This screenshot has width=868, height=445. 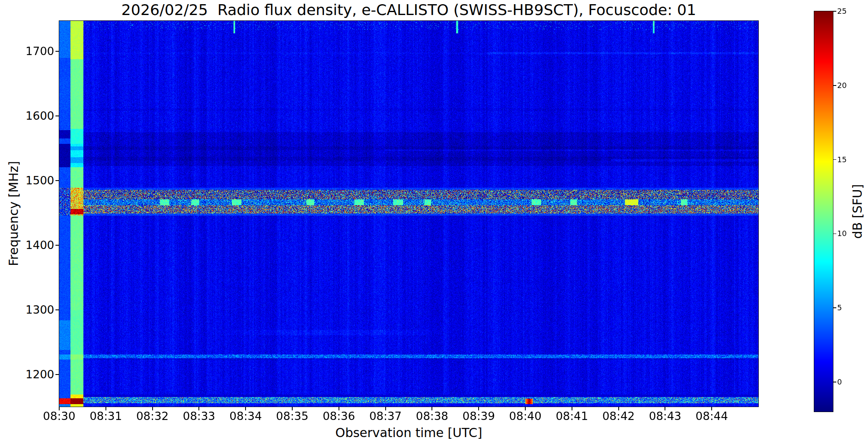 I want to click on colorbar-tick-label: 10, so click(x=842, y=234).